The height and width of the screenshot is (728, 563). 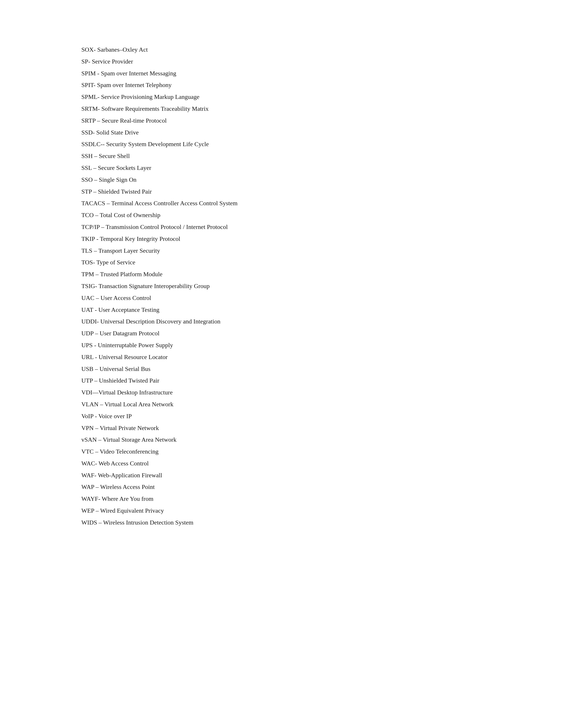 I want to click on list-item: SSDLC-- Security System Development Life…, so click(x=282, y=144).